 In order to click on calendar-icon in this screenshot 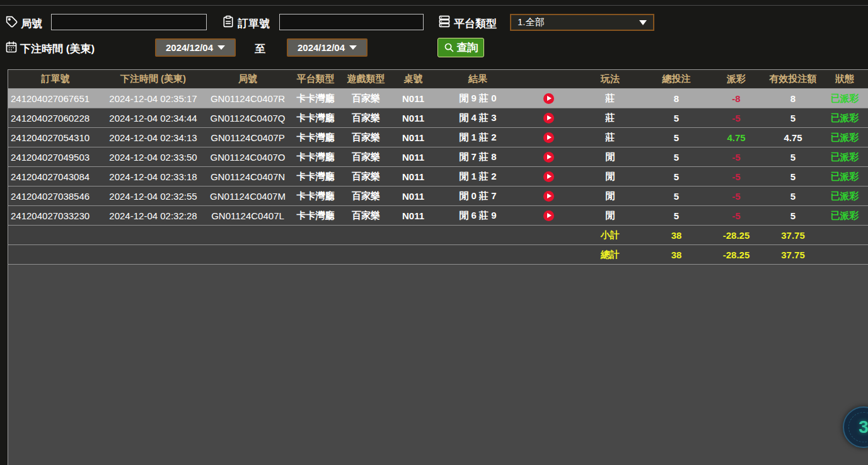, I will do `click(11, 47)`.